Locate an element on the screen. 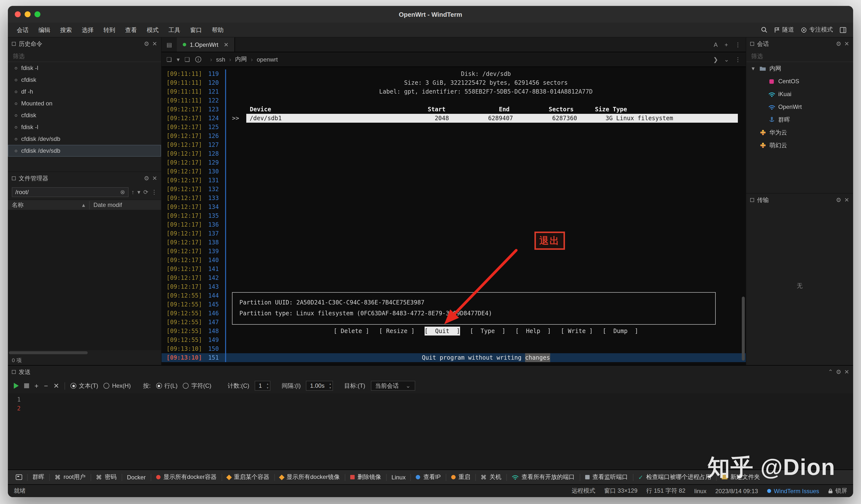  history-item: df -h is located at coordinates (84, 92).